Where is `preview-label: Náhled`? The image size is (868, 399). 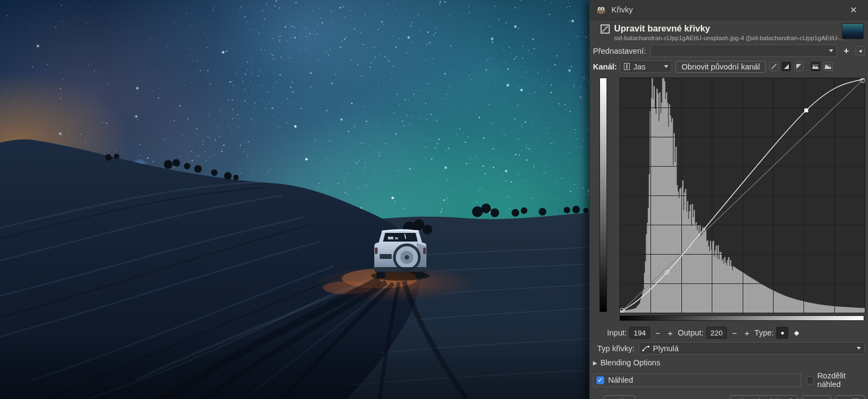
preview-label: Náhled is located at coordinates (621, 380).